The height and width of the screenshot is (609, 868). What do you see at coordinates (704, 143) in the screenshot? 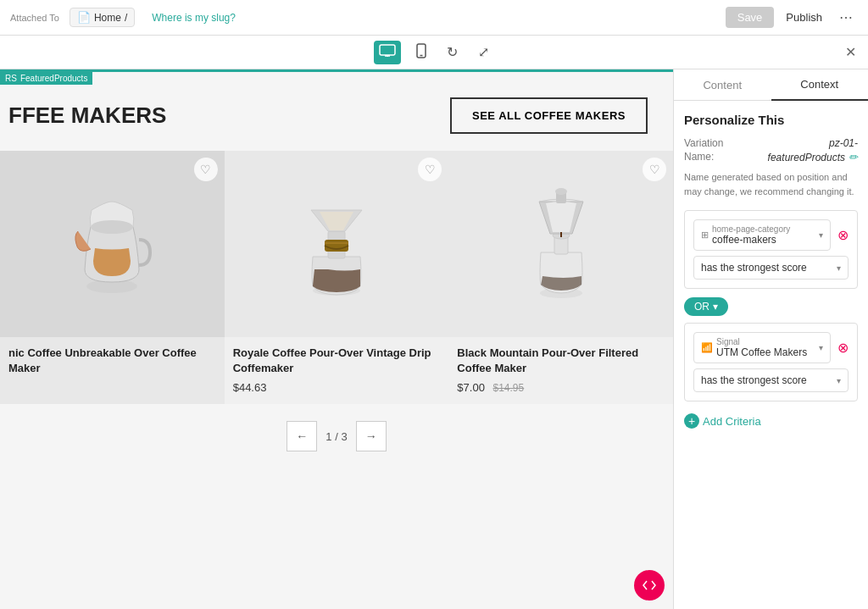
I see `variation-label: Variation` at bounding box center [704, 143].